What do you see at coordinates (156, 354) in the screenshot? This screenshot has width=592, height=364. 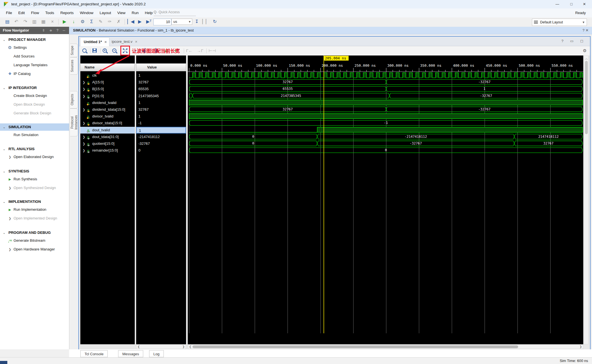 I see `bottom-tab-log: Log` at bounding box center [156, 354].